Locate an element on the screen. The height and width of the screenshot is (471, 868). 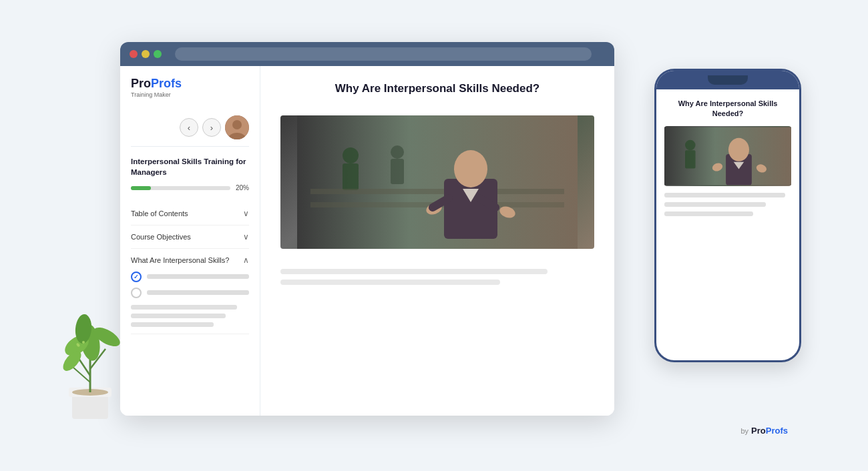
sidebar-section-interpersonal: What Are Interpersonal Skills? ∧ is located at coordinates (190, 291).